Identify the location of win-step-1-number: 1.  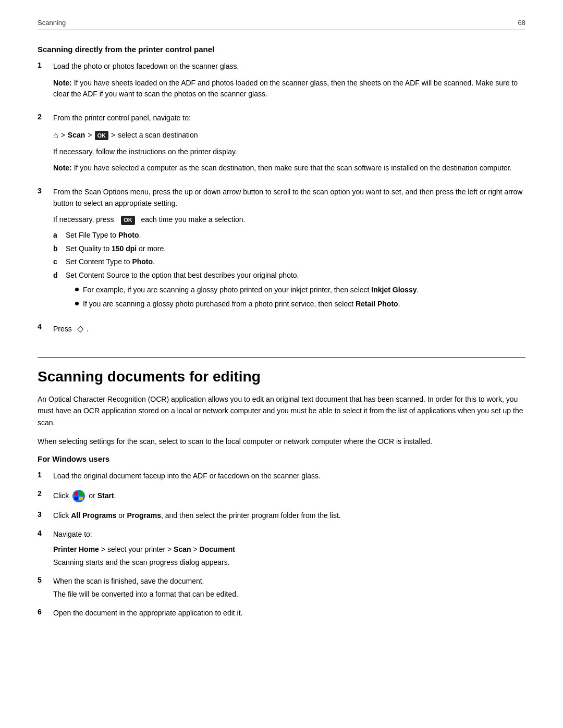
(42, 475).